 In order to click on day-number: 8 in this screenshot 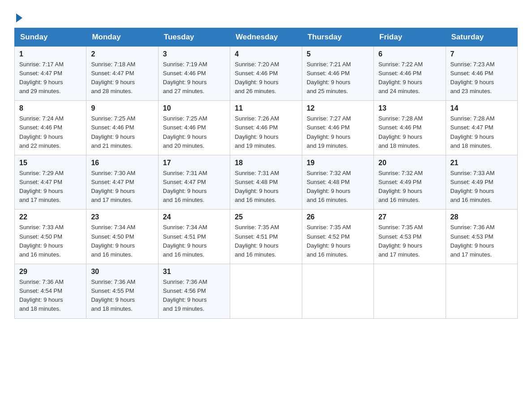, I will do `click(50, 108)`.